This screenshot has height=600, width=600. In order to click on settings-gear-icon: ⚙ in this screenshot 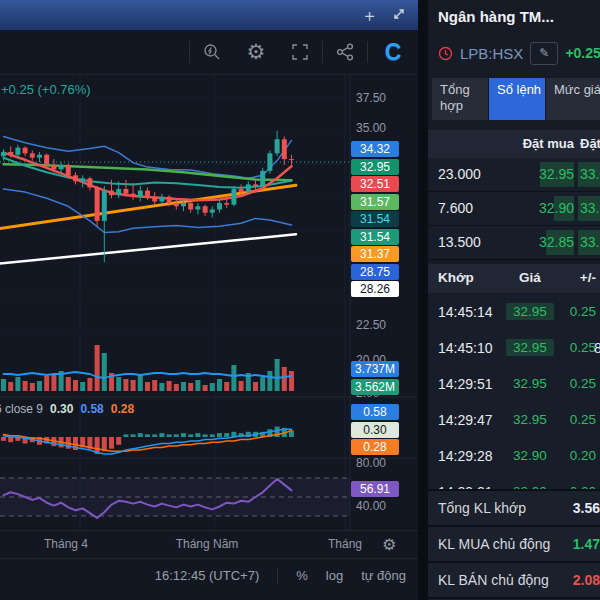, I will do `click(256, 52)`.